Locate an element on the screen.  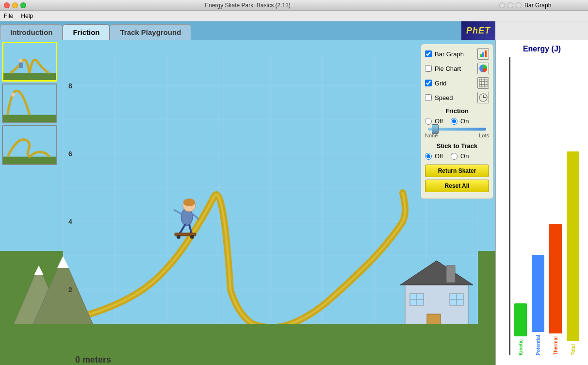
y-label-4: 4 is located at coordinates (70, 222).